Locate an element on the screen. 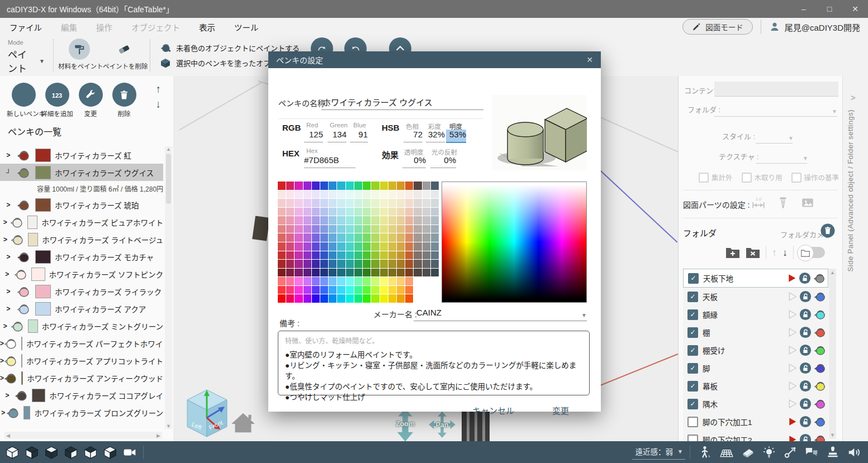 The height and width of the screenshot is (463, 868). green-input: 134 is located at coordinates (337, 136).